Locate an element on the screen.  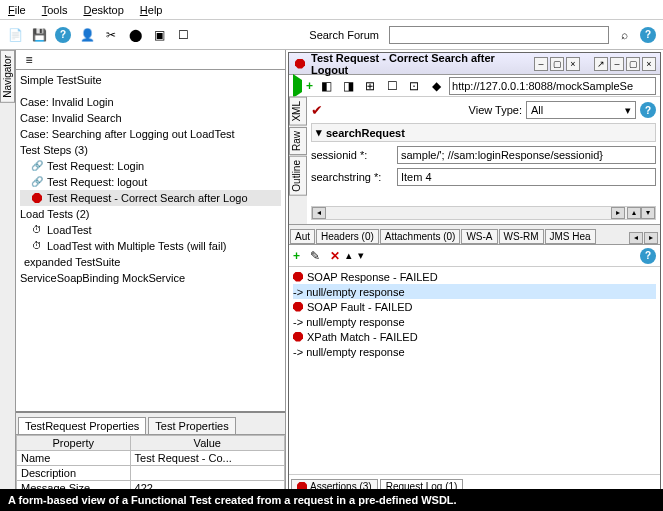
close-icon: × is located at coordinates (573, 64).